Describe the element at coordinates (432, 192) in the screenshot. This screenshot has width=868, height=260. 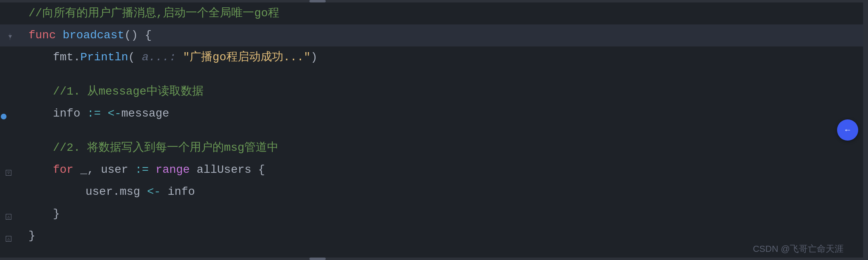
I see `code-line-usermsg: user.msg <- info` at that location.